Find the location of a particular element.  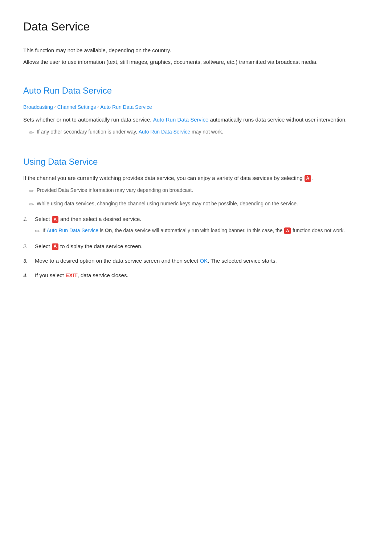

using-data-note-1-text: Provided Data Service information may va… is located at coordinates (115, 190).